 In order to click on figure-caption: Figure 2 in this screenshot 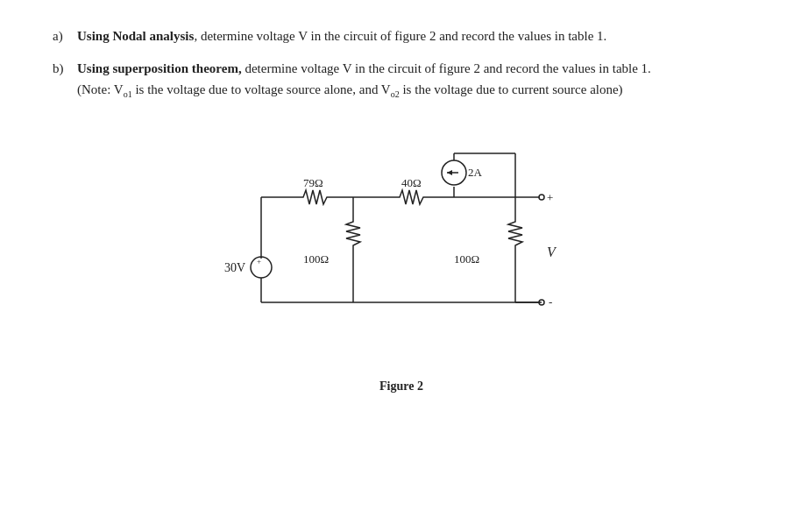, I will do `click(401, 387)`.